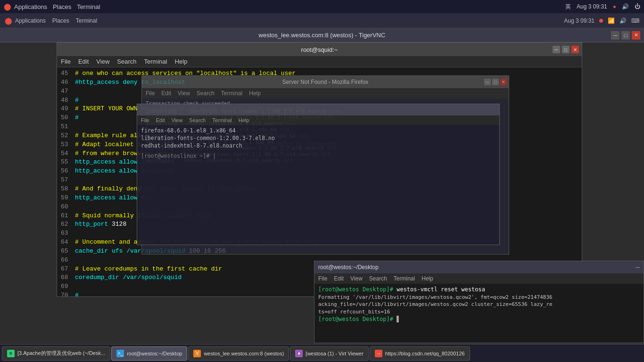 The width and height of the screenshot is (644, 362). I want to click on taskbar-item-westos: >_ root@westos:~/Desktop, so click(149, 354).